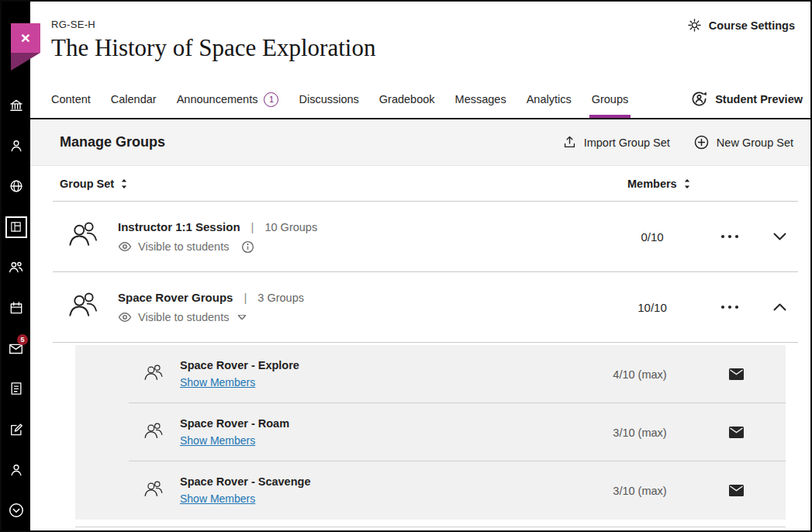 The image size is (812, 532). I want to click on tab-groups: Groups, so click(610, 99).